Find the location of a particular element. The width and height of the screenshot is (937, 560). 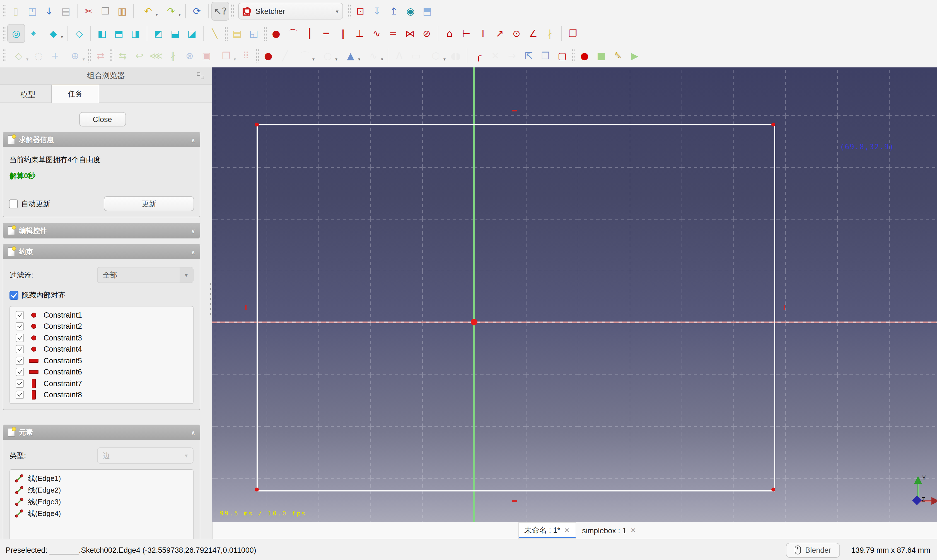

constraint-block-icon: ⊘ is located at coordinates (427, 33).